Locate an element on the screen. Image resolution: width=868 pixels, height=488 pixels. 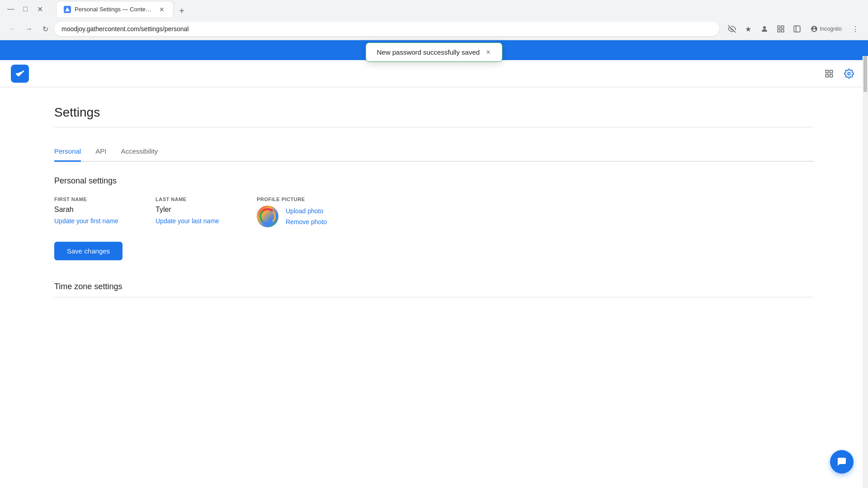
eye-off-icon is located at coordinates (732, 29).